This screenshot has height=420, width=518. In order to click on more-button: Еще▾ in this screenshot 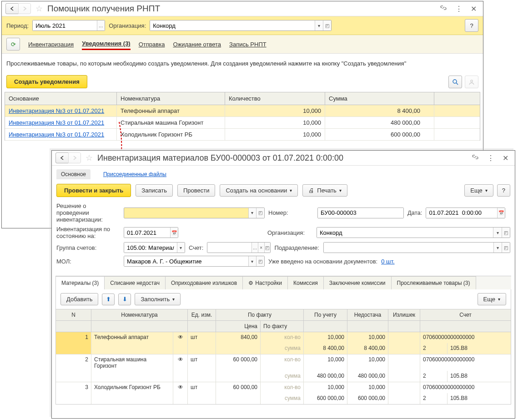, I will do `click(478, 190)`.